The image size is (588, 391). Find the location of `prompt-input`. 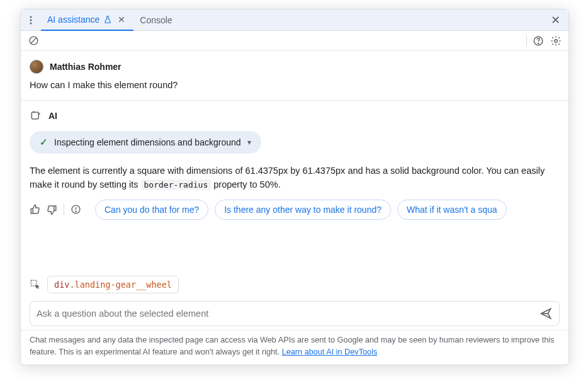

prompt-input is located at coordinates (285, 314).